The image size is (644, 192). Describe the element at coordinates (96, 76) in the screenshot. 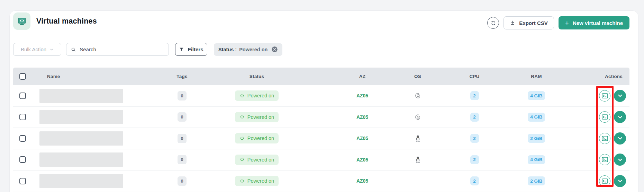

I see `col-header-name: Name` at that location.